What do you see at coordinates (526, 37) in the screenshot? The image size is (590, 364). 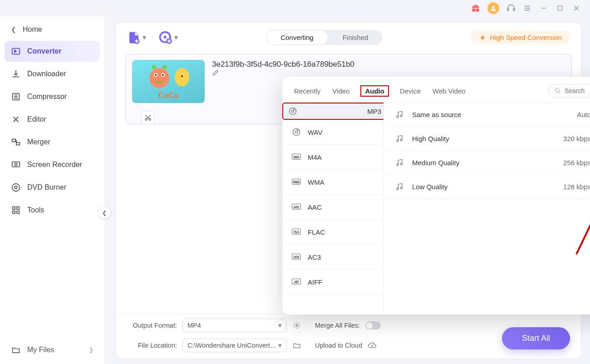 I see `high-speed-label: High Speed Conversion` at bounding box center [526, 37].